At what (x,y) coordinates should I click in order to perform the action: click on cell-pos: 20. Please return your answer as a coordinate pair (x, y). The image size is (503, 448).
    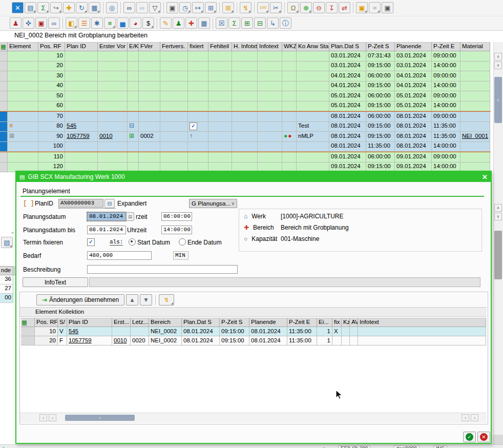
    Looking at the image, I should click on (52, 67).